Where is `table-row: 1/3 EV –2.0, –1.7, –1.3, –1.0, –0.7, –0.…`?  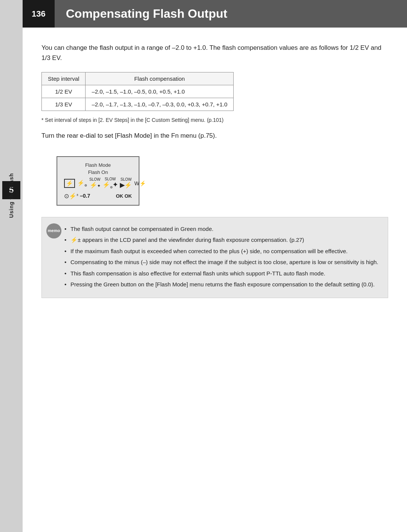 table-row: 1/3 EV –2.0, –1.7, –1.3, –1.0, –0.7, –0.… is located at coordinates (138, 105).